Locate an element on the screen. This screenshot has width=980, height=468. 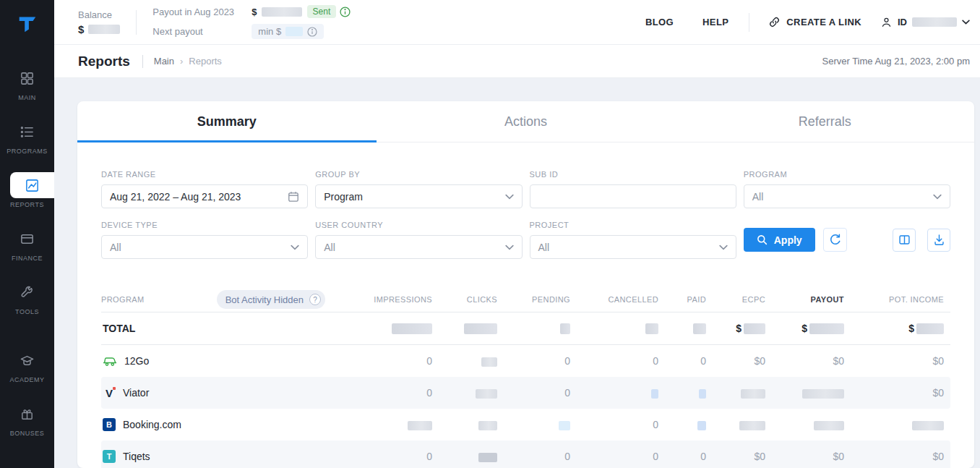
bot-activity-label: Bot Activity Hidden is located at coordinates (265, 299).